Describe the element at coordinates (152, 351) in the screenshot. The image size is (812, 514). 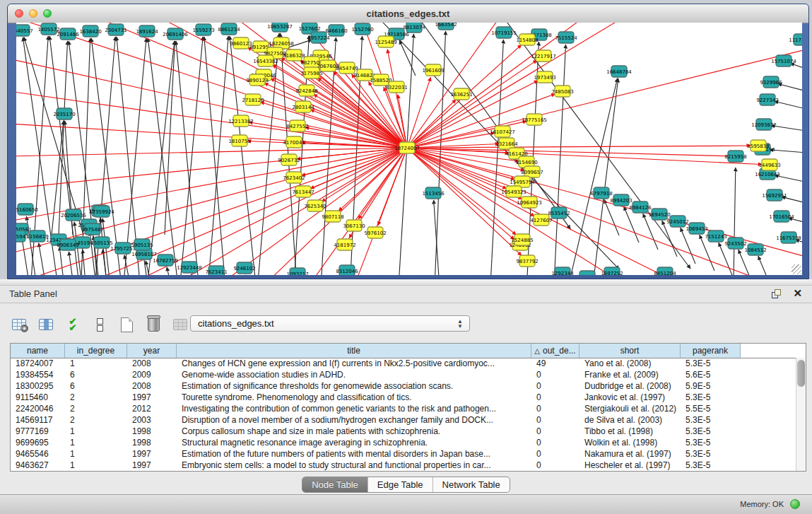
I see `column-header-year: year` at that location.